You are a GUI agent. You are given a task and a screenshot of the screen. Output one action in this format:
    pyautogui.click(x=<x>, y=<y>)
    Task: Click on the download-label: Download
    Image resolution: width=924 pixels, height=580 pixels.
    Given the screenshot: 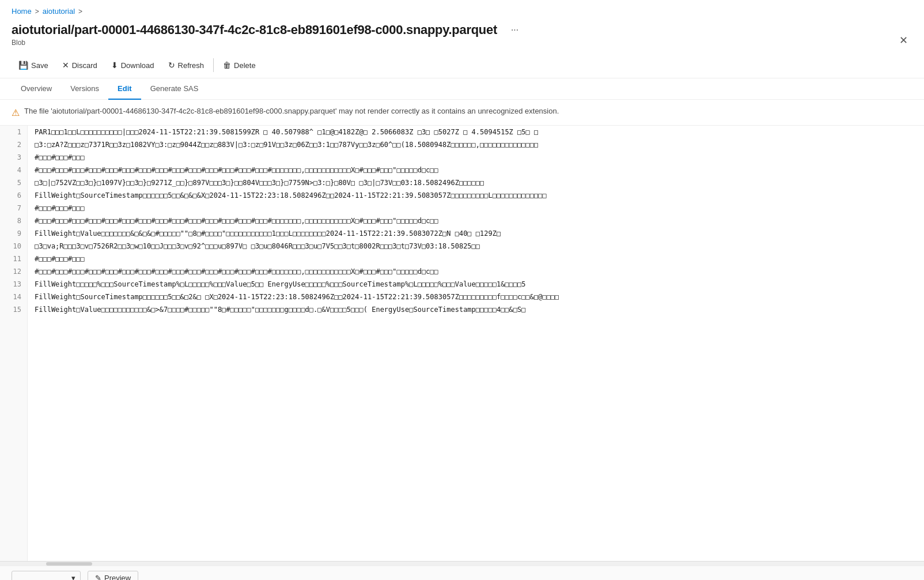 What is the action you would take?
    pyautogui.click(x=138, y=66)
    